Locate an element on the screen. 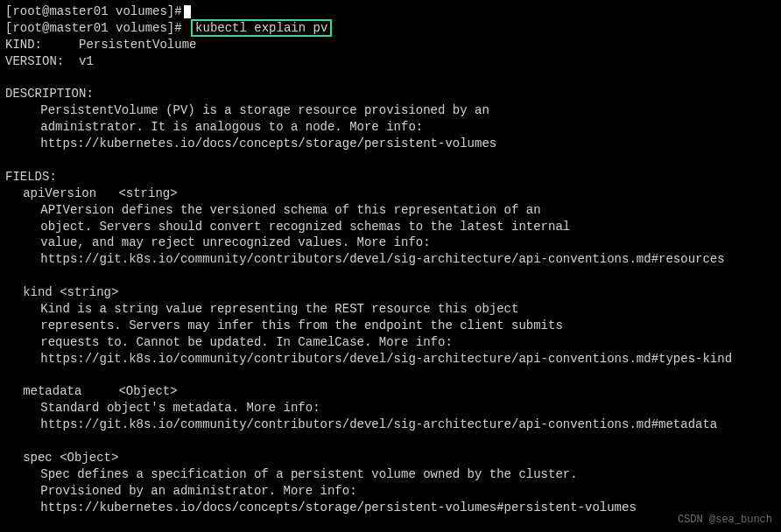 The image size is (781, 532). field-desc-line: object. Servers should convert recognize… is located at coordinates (390, 228).